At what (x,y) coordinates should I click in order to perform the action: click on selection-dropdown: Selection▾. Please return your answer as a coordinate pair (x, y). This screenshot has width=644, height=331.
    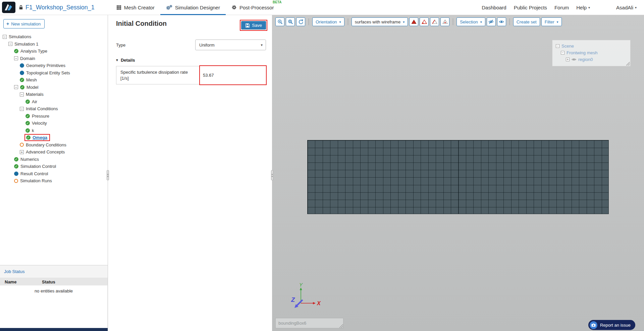
    Looking at the image, I should click on (471, 22).